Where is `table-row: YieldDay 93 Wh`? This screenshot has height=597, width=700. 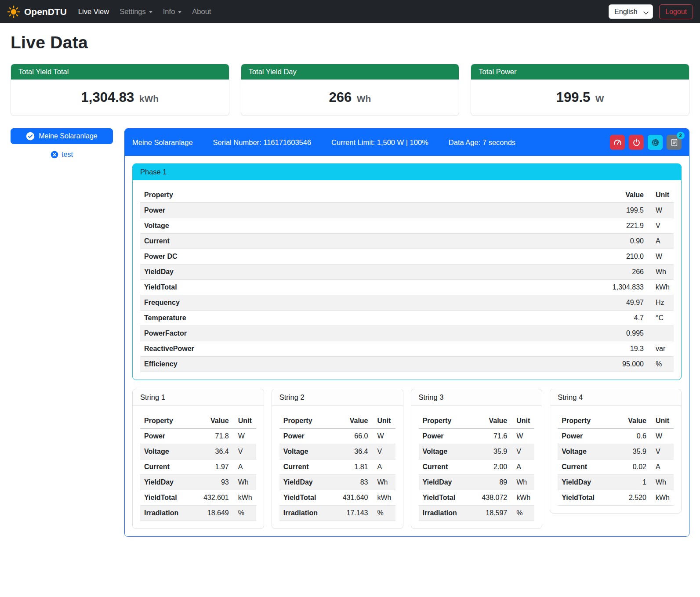
table-row: YieldDay 93 Wh is located at coordinates (198, 482).